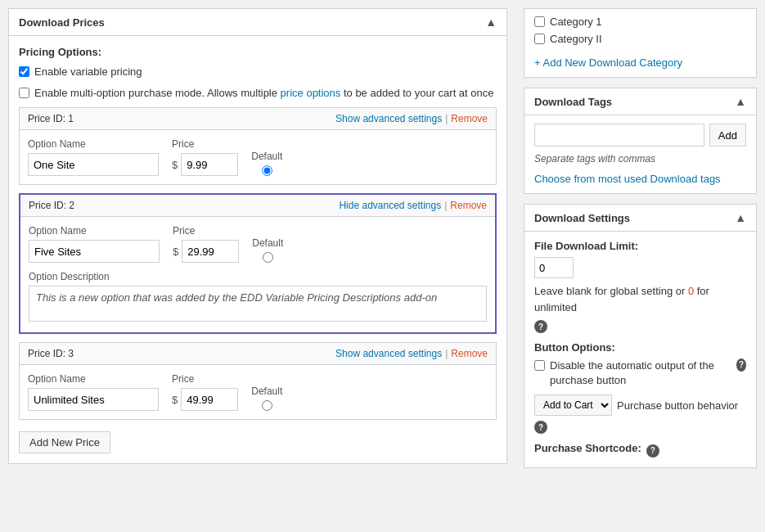 This screenshot has width=765, height=532. I want to click on list-item: Category II, so click(640, 39).